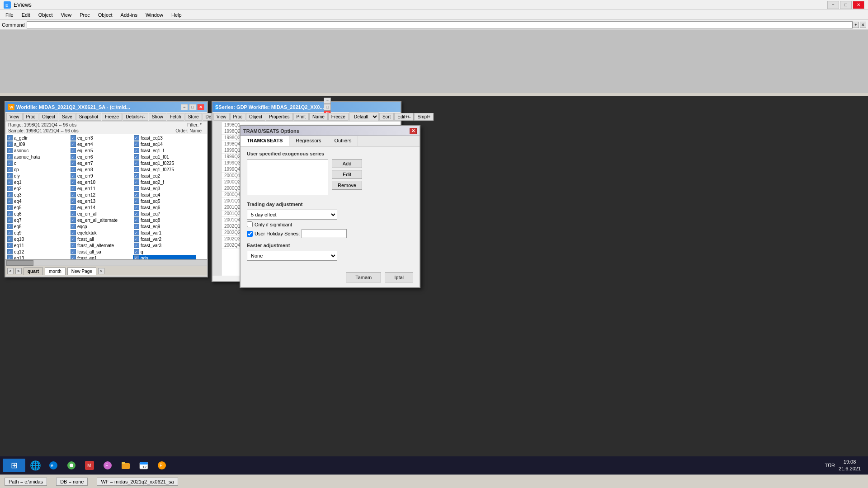 This screenshot has height=488, width=868. Describe the element at coordinates (250, 234) in the screenshot. I see `user-holiday-checkbox` at that location.